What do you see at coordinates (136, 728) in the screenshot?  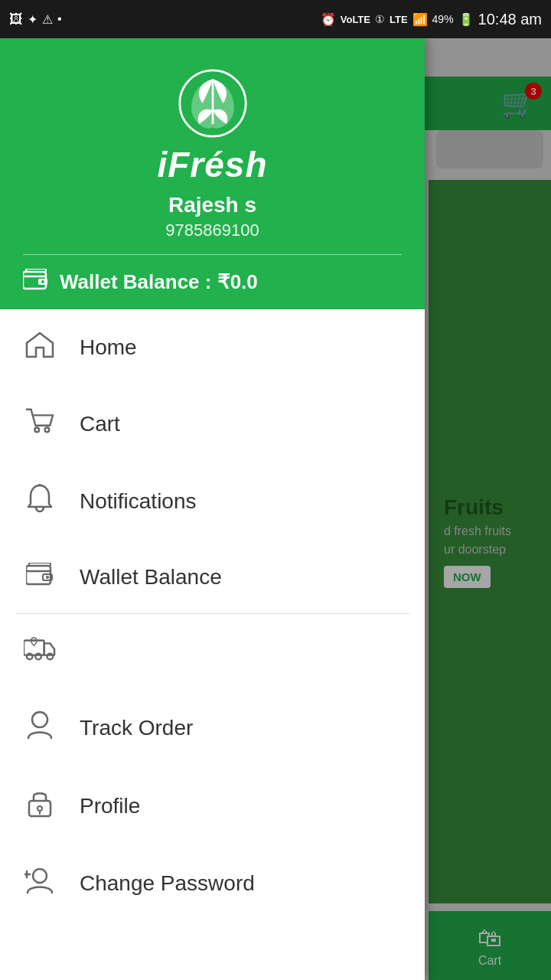 I see `menu-label-profile: Track Order` at bounding box center [136, 728].